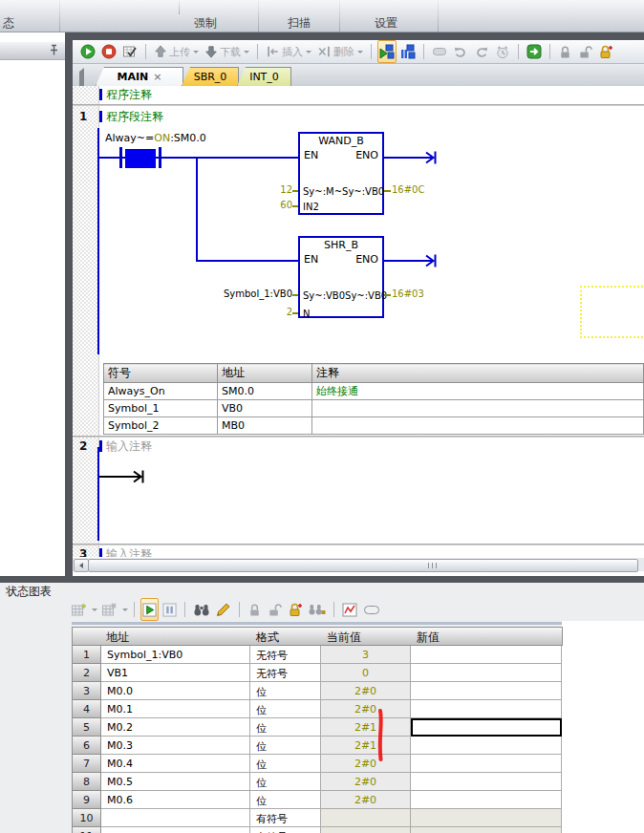  Describe the element at coordinates (275, 609) in the screenshot. I see `unforce-lock-icon` at that location.